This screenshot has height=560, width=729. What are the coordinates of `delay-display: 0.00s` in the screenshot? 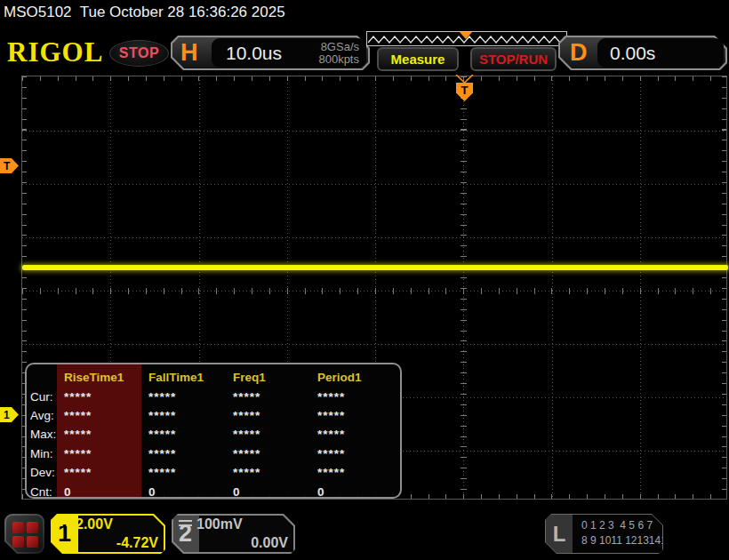 It's located at (661, 53).